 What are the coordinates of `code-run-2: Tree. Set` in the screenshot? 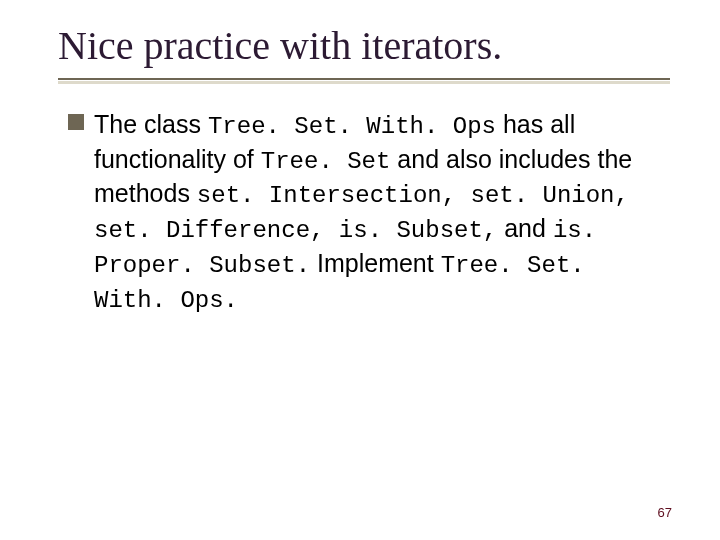 It's located at (326, 162).